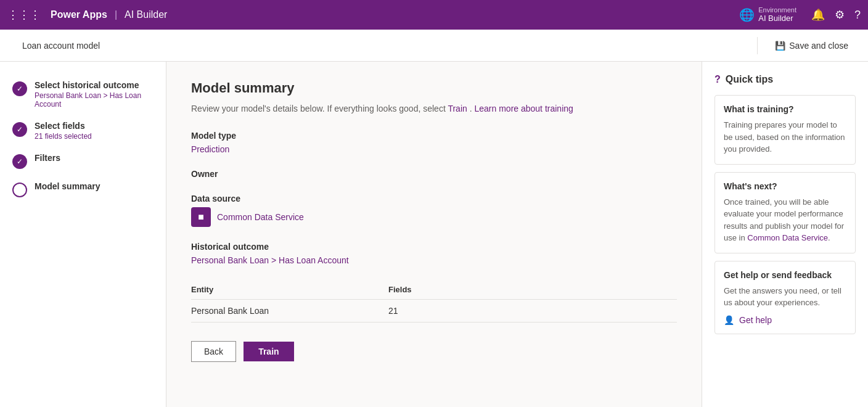 The width and height of the screenshot is (868, 407). What do you see at coordinates (94, 85) in the screenshot?
I see `step1-label: Select historical outcome` at bounding box center [94, 85].